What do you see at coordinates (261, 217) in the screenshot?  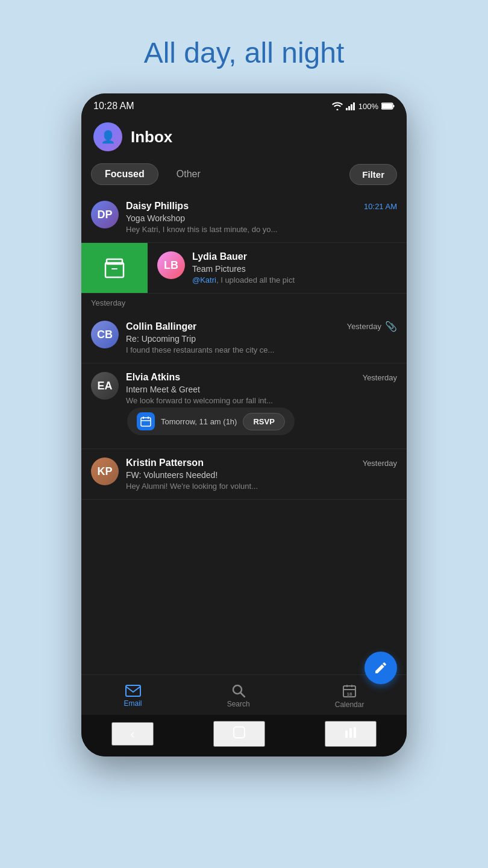 I see `email-content-daisy: Daisy Phillips 10:21 AM Yoga Workshop He…` at bounding box center [261, 217].